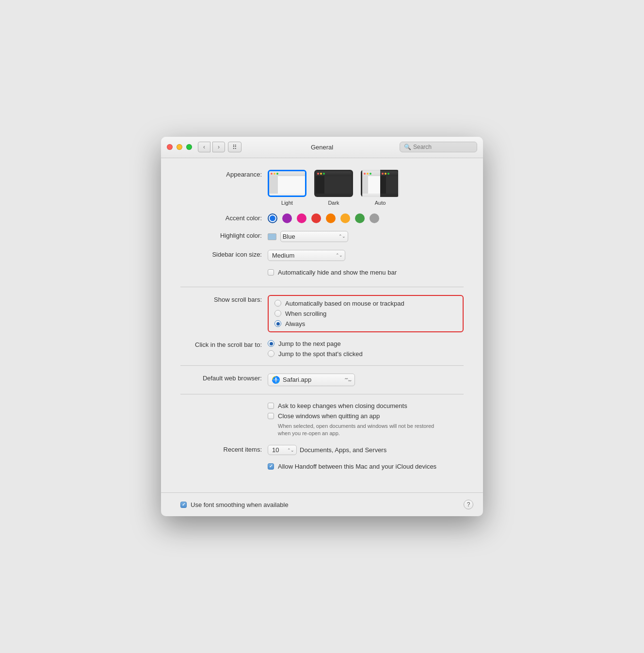 This screenshot has width=644, height=653. Describe the element at coordinates (443, 147) in the screenshot. I see `search-input` at that location.